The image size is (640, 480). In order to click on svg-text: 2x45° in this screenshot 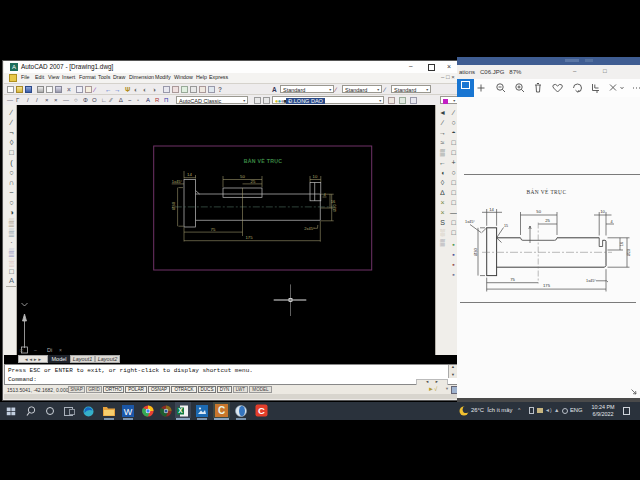, I will do `click(310, 228)`.